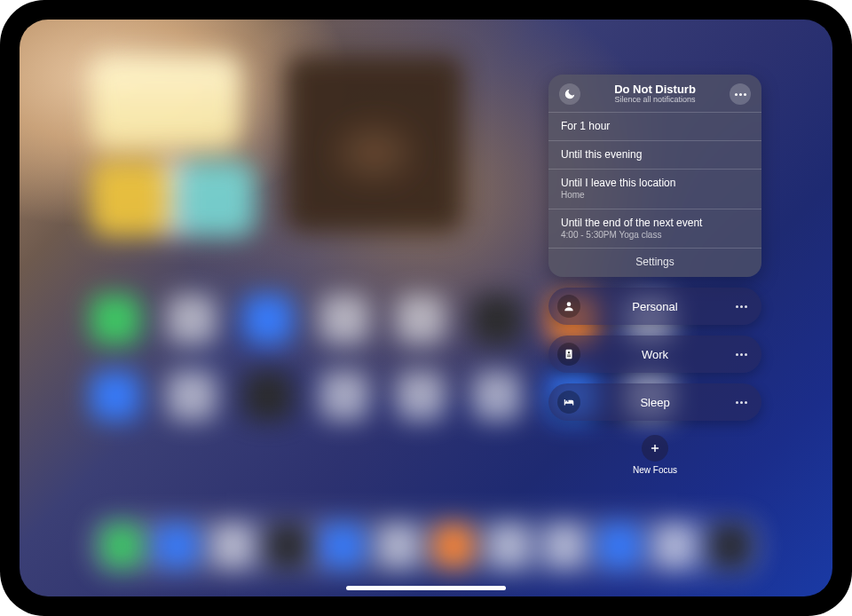  Describe the element at coordinates (166, 101) in the screenshot. I see `notes-widget-blur` at that location.